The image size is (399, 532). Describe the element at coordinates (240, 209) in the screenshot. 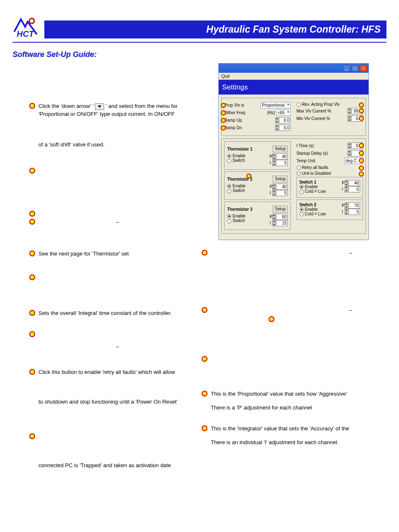

I see `th3-title: Thermistor 3` at that location.